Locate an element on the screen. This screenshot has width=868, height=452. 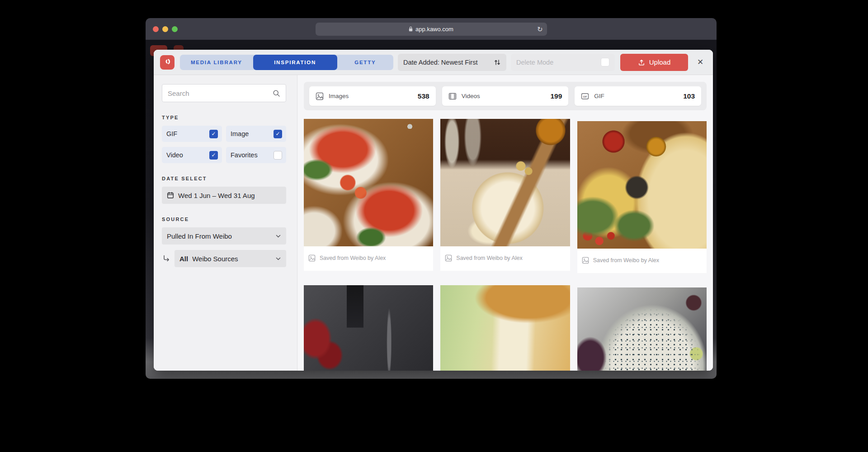
search-box is located at coordinates (224, 93).